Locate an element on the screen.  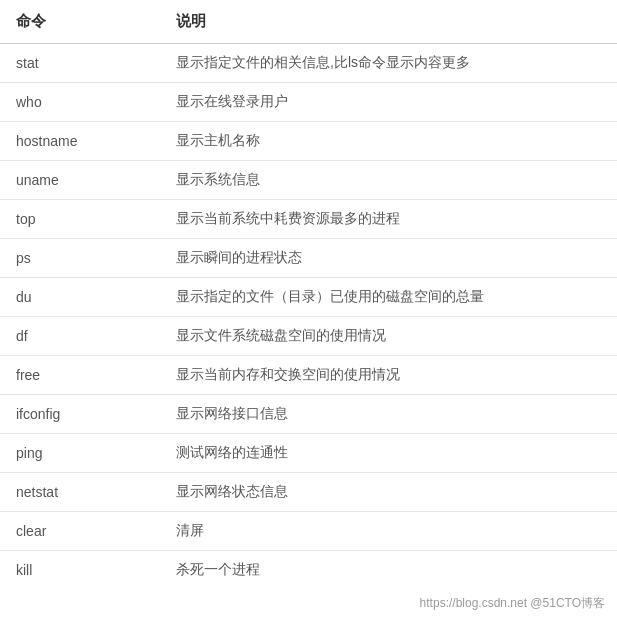
table-row: ifconfig显示网络接口信息 is located at coordinates (308, 414).